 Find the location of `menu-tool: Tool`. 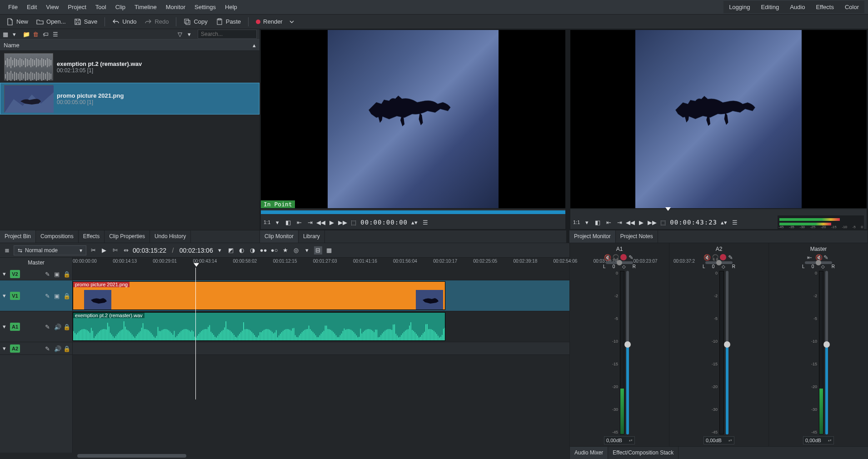

menu-tool: Tool is located at coordinates (101, 7).